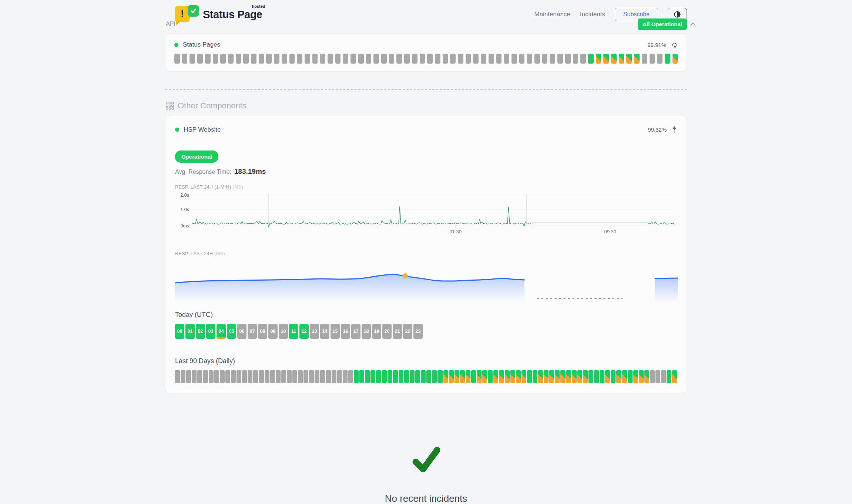 Image resolution: width=852 pixels, height=504 pixels. Describe the element at coordinates (356, 331) in the screenshot. I see `hour-box-17: 17` at that location.